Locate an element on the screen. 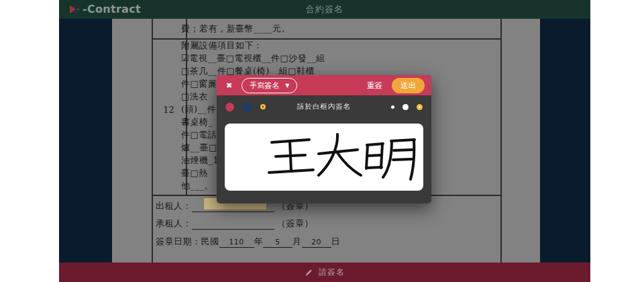 This screenshot has width=644, height=282. pen-size-group is located at coordinates (407, 107).